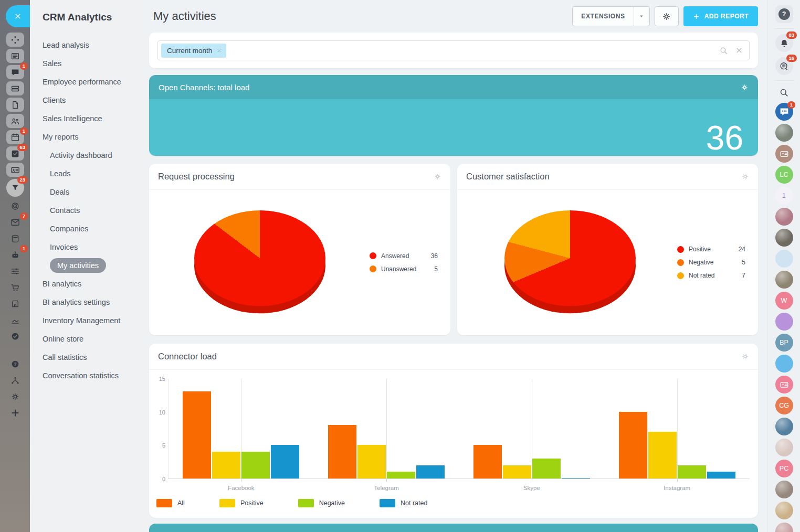 The image size is (800, 532). What do you see at coordinates (15, 121) in the screenshot?
I see `employees-button` at bounding box center [15, 121].